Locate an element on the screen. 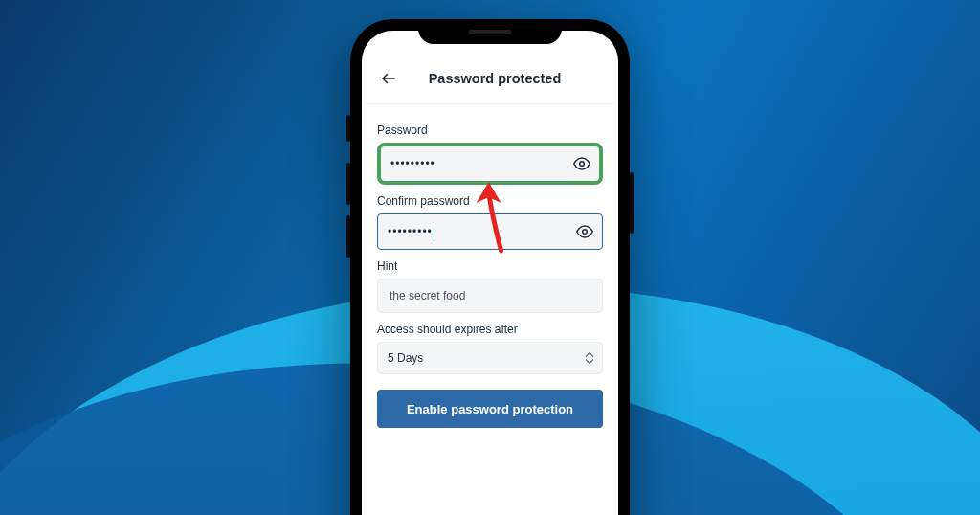 The image size is (980, 515). volume-down-button is located at coordinates (348, 236).